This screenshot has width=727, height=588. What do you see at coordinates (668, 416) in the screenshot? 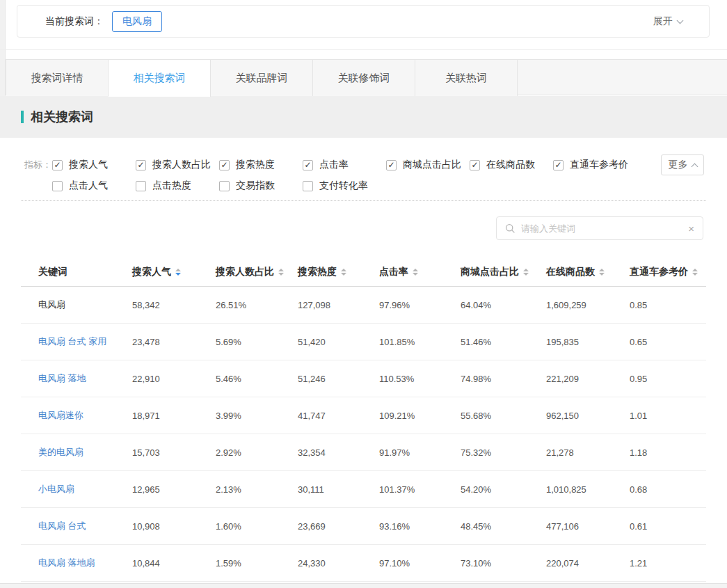
I see `ztc-ref-price-cell: 1.01` at bounding box center [668, 416].